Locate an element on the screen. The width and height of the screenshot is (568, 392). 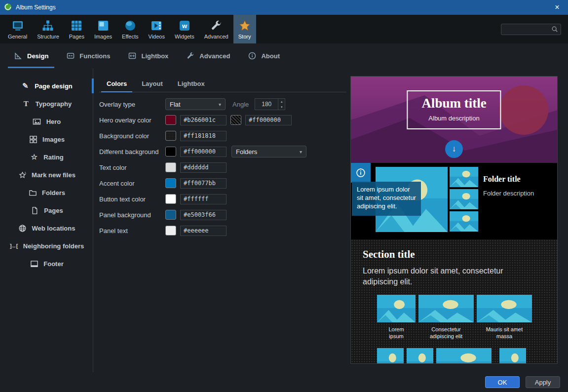
folder-meta: Folder title Folder description is located at coordinates (508, 186).